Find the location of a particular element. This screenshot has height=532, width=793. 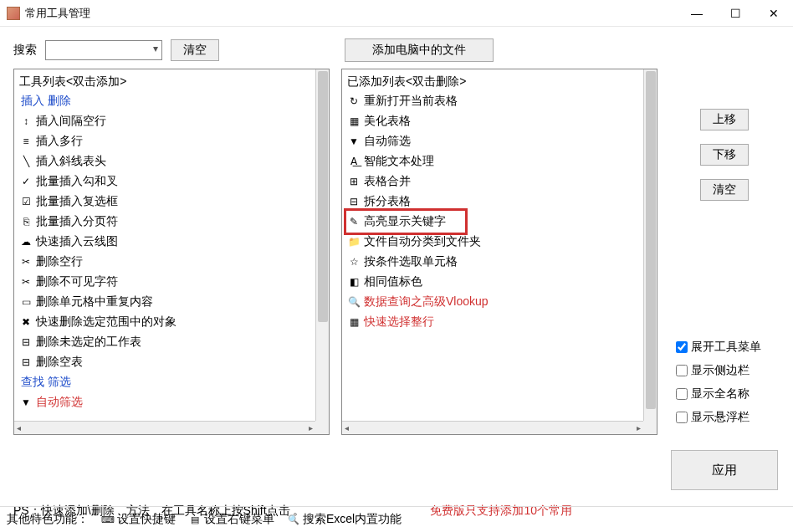

item-icon: ☑ is located at coordinates (26, 202).